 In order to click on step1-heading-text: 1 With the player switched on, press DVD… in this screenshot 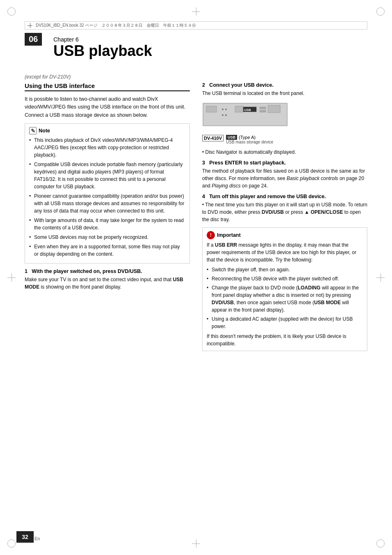, I will do `click(83, 271)`.